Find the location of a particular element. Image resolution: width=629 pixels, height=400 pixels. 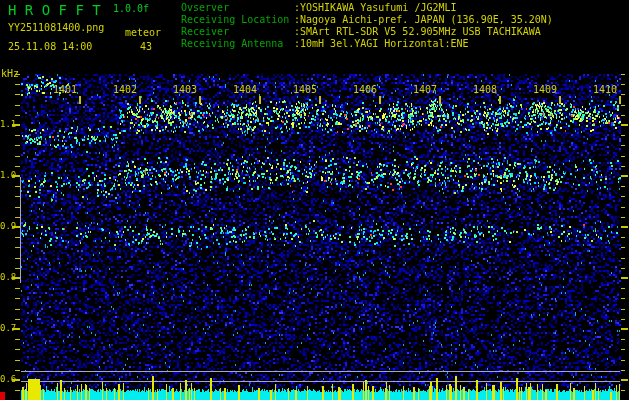

station-info-row: Ovserver:YOSHIKAWA Yasufumi /JG2MLI is located at coordinates (367, 8).